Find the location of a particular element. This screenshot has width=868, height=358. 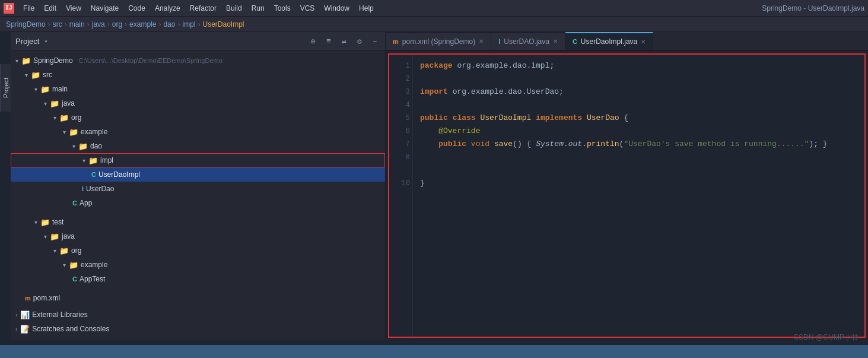

tree-item-org: ▾ 📁 org is located at coordinates (198, 118).